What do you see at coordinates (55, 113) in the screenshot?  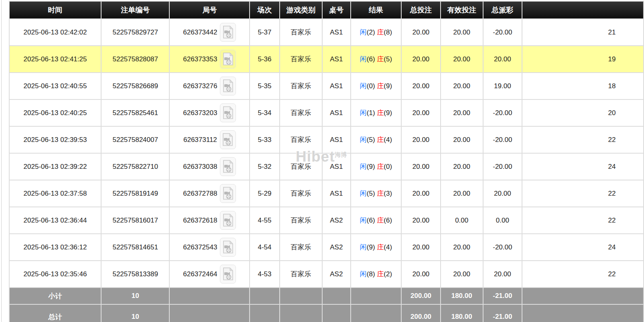 I see `cell-time: 2025-06-13 02:40:25` at bounding box center [55, 113].